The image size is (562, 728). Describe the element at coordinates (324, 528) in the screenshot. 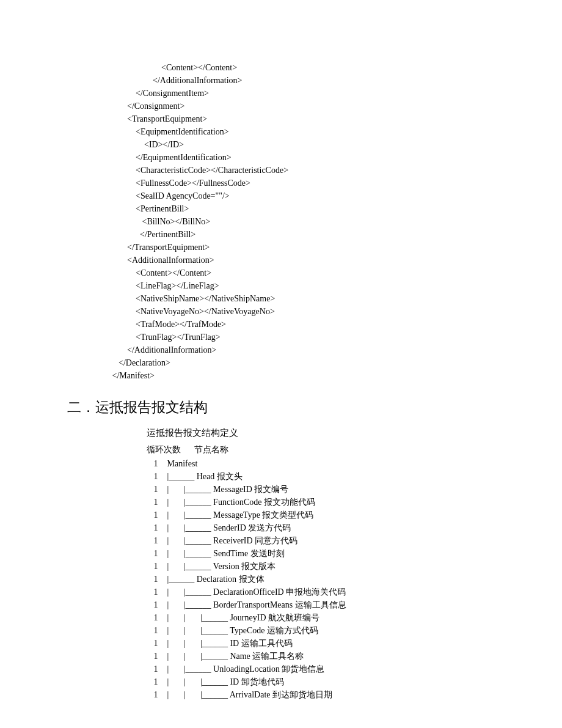

I see `tree-row: 1 | |______ SenderID 发送方代码` at that location.